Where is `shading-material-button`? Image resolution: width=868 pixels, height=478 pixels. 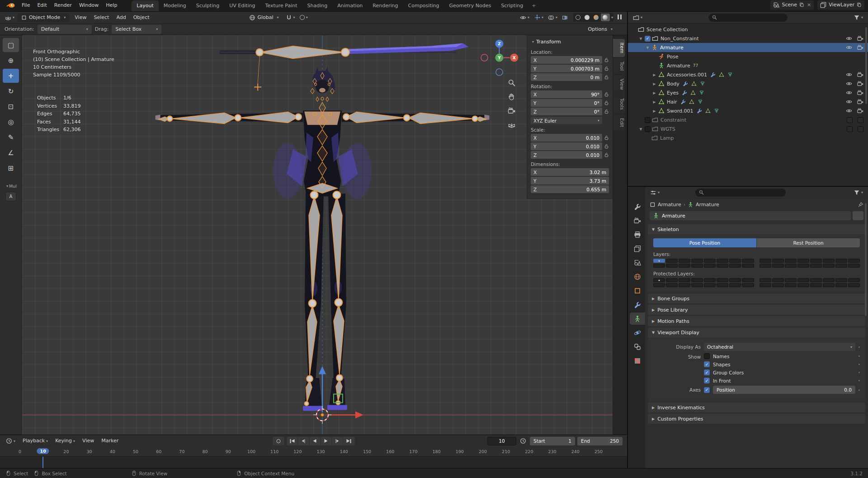
shading-material-button is located at coordinates (596, 17).